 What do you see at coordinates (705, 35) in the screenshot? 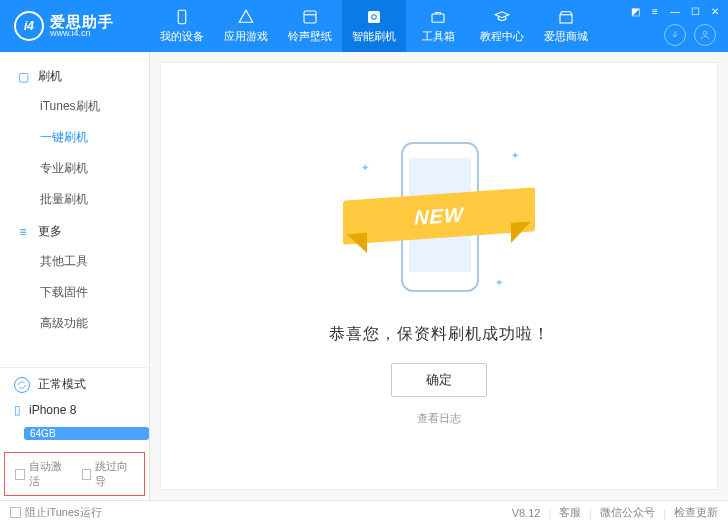
I see `user-icon` at bounding box center [705, 35].